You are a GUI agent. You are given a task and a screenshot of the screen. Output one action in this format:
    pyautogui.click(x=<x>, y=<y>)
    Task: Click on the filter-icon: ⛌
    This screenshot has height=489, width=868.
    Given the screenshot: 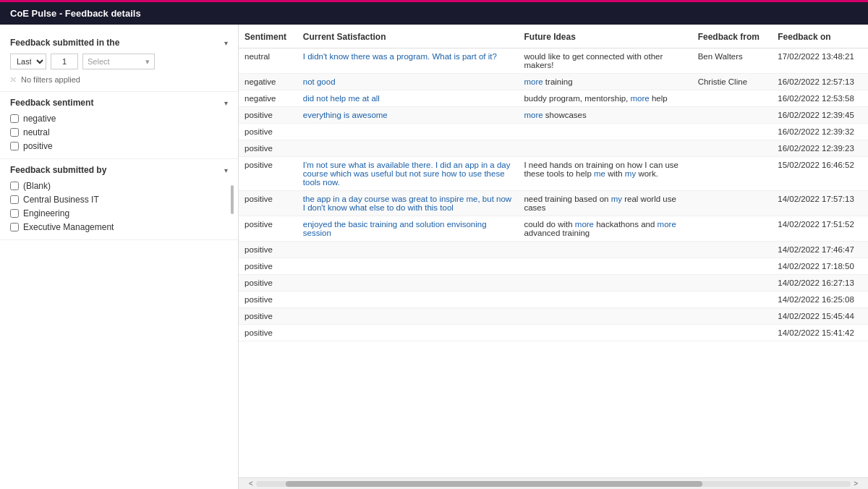 What is the action you would take?
    pyautogui.click(x=14, y=80)
    